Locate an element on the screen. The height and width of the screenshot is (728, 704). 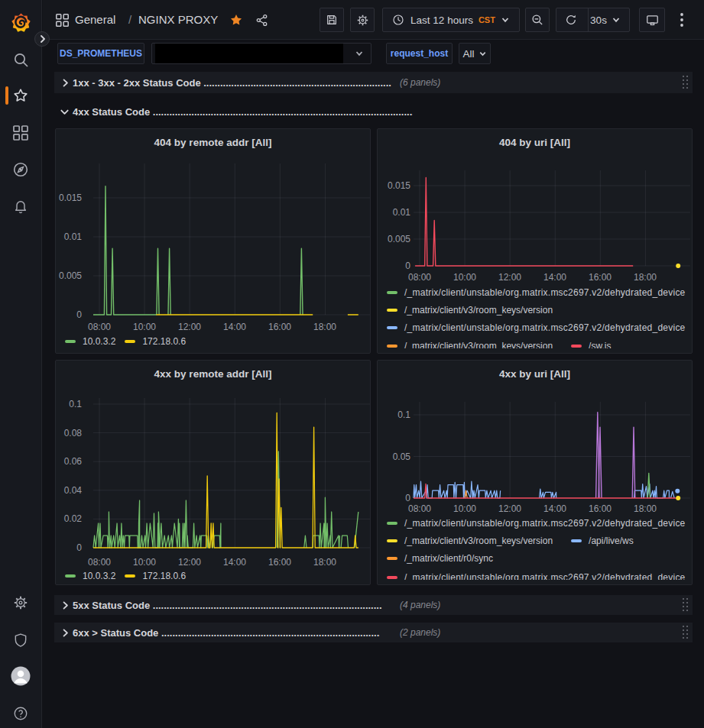
svg-text: 0.005 is located at coordinates (70, 276).